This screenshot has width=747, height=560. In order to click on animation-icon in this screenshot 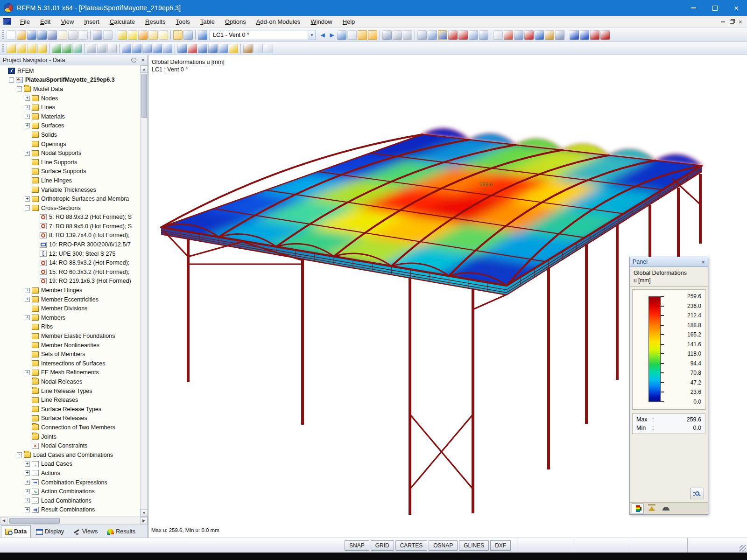, I will do `click(387, 35)`.